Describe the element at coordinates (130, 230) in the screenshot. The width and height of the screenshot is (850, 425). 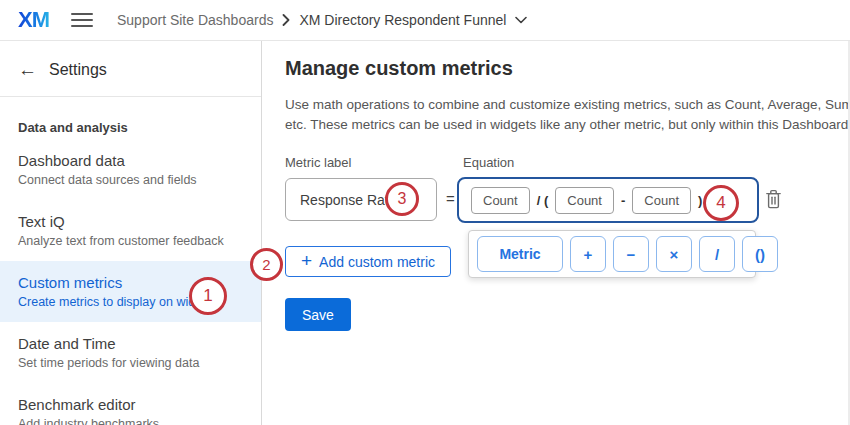
I see `sidebar-item-text-iq: Text iQ Analyze text from customer feedb…` at that location.